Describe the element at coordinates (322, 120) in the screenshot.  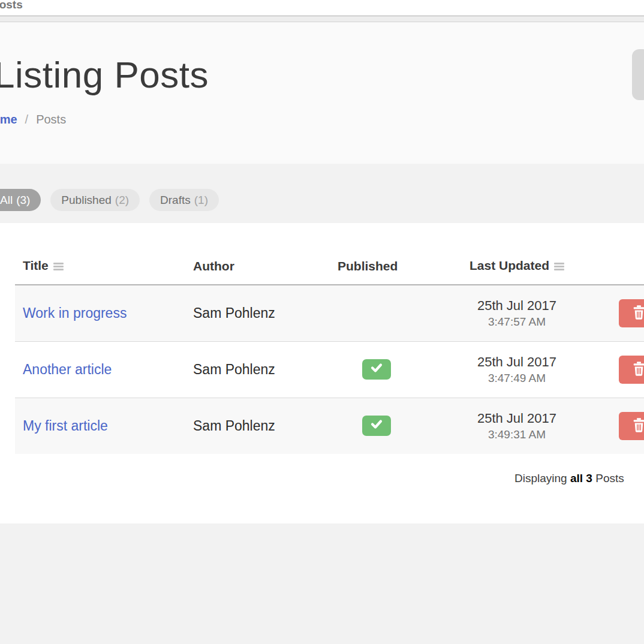
I see `breadcrumb: Home/Posts` at that location.